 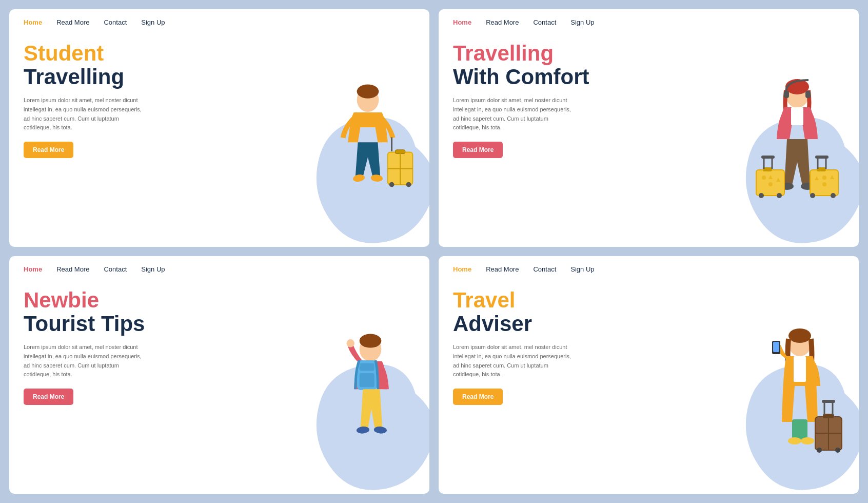 What do you see at coordinates (545, 269) in the screenshot?
I see `nav-contact-4: Contact` at bounding box center [545, 269].